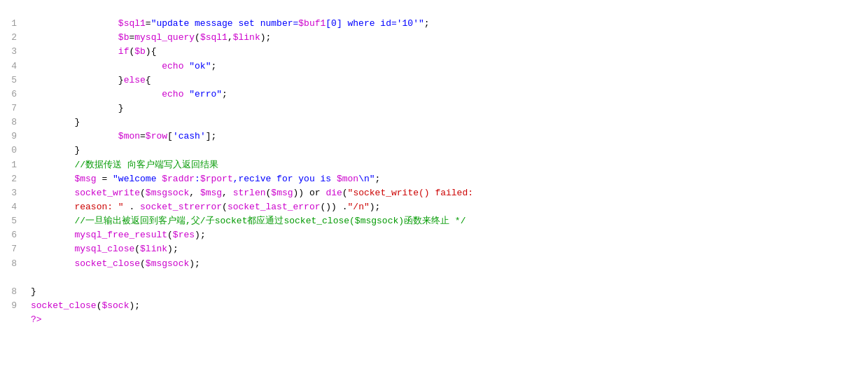  What do you see at coordinates (449, 193) in the screenshot?
I see `code-line: socket_write($msgsock, $msg, strlen($msg…` at bounding box center [449, 193].